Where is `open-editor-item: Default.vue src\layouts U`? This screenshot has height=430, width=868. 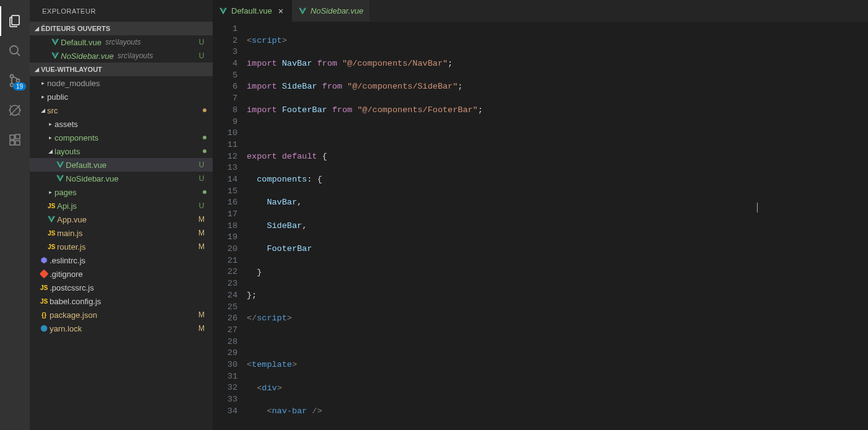
open-editor-item: Default.vue src\layouts U is located at coordinates (122, 42).